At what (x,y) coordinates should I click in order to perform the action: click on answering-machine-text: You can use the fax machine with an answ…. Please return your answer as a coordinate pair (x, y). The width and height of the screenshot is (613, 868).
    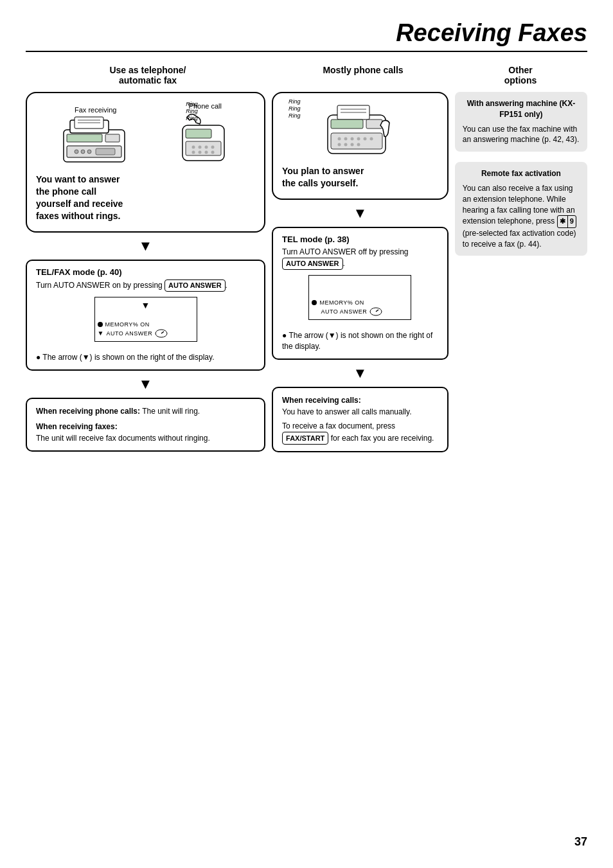
    Looking at the image, I should click on (521, 135).